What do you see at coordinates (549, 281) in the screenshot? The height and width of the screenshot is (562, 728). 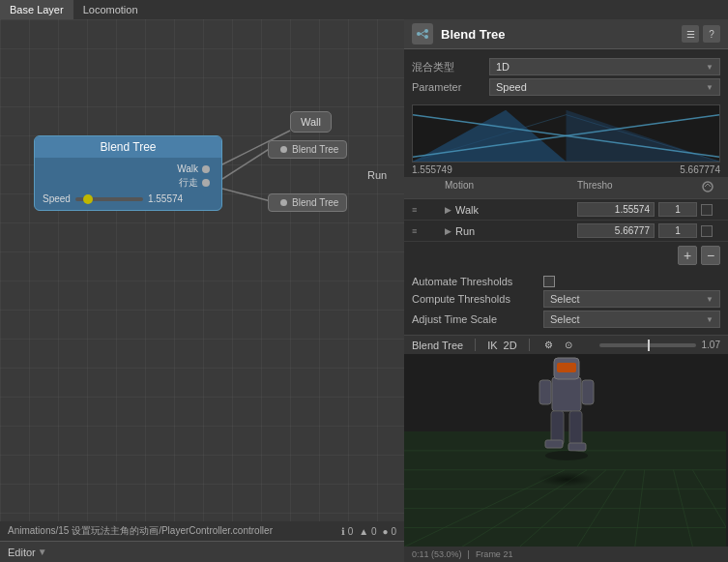 I see `automate-checkbox` at bounding box center [549, 281].